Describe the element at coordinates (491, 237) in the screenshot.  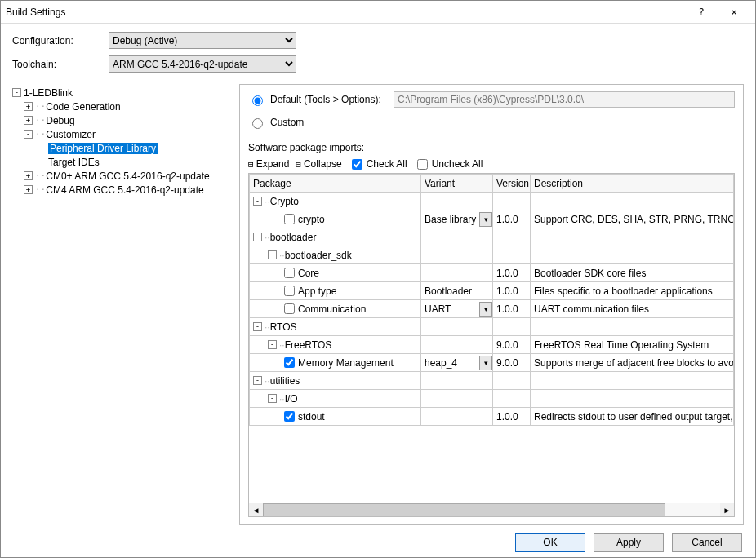
I see `table-row: -··bootloader` at that location.